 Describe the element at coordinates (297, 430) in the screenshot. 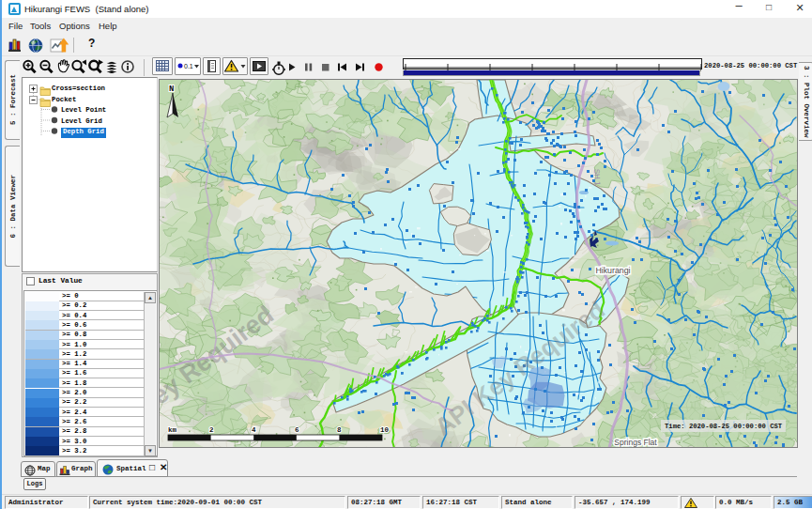

I see `svg-text: 6` at that location.